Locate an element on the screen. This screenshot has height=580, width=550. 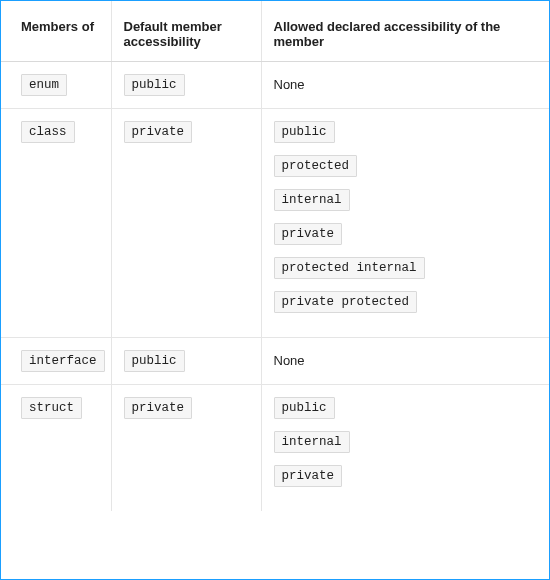
allowed-accessibility-code: protected is located at coordinates (316, 166).